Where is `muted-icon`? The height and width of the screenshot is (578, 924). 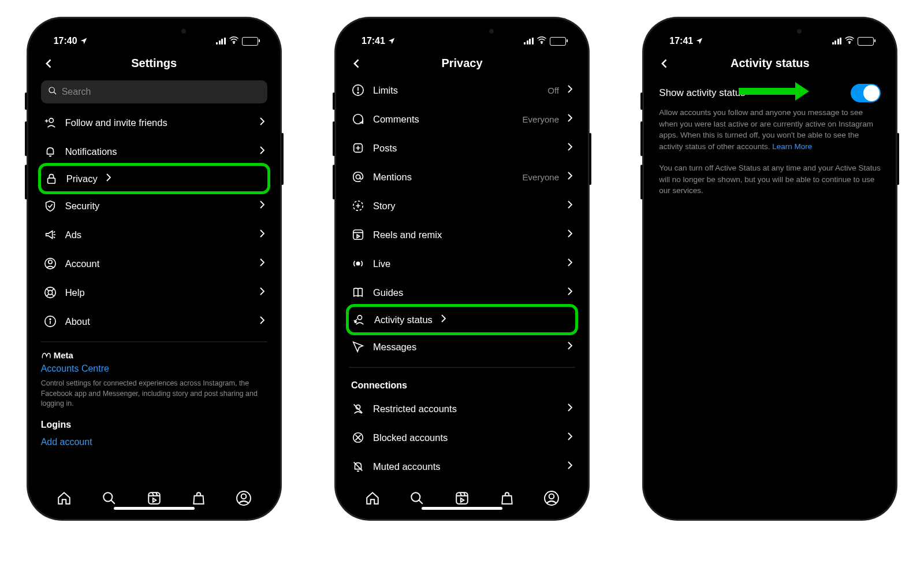 muted-icon is located at coordinates (358, 466).